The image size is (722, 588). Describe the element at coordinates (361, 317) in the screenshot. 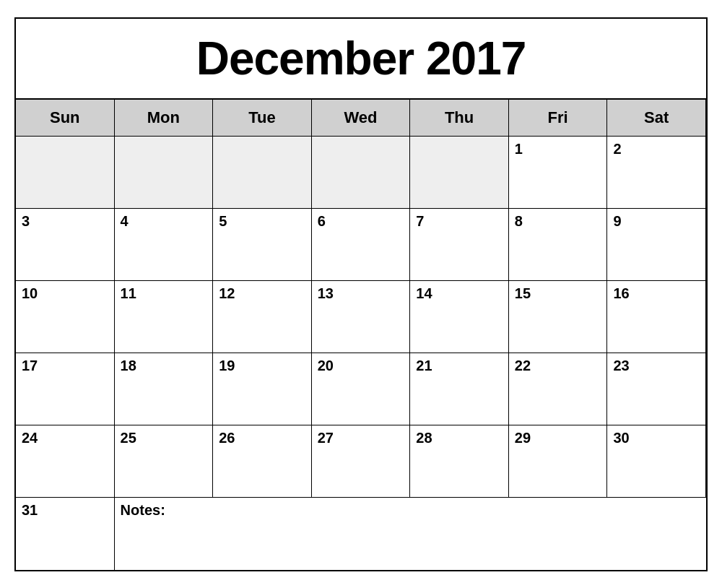

I see `day-cell-13: 13` at that location.